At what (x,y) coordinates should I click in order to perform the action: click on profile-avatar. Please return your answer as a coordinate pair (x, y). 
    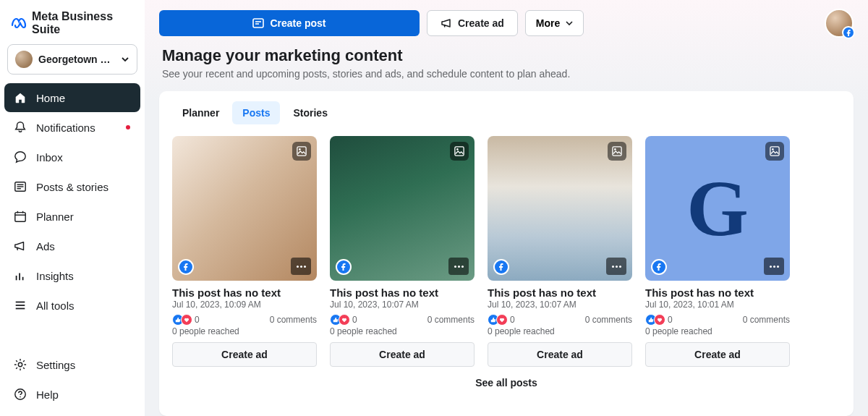
    Looking at the image, I should click on (839, 23).